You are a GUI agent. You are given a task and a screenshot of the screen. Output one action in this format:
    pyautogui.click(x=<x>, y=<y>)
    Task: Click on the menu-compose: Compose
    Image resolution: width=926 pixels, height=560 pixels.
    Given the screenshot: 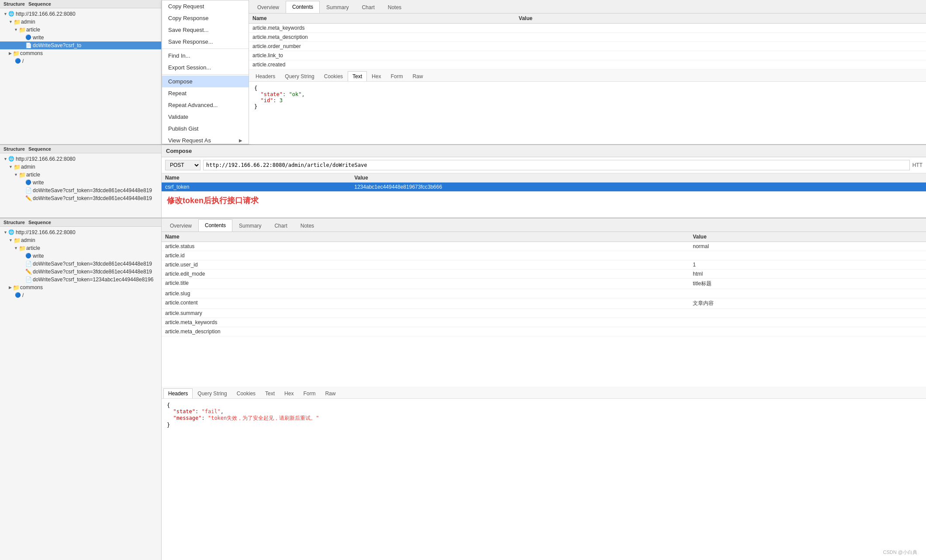 What is the action you would take?
    pyautogui.click(x=205, y=81)
    